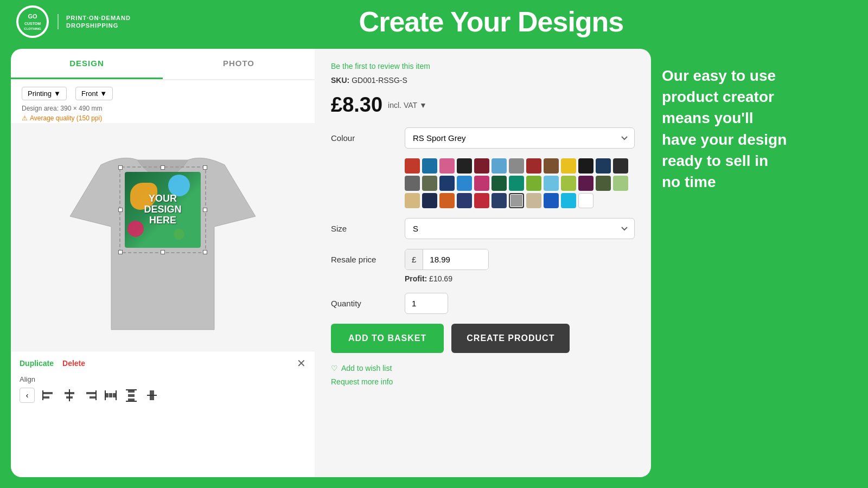 The height and width of the screenshot is (488, 868). What do you see at coordinates (163, 210) in the screenshot?
I see `design-preview: YOURDESIGNHERE` at bounding box center [163, 210].